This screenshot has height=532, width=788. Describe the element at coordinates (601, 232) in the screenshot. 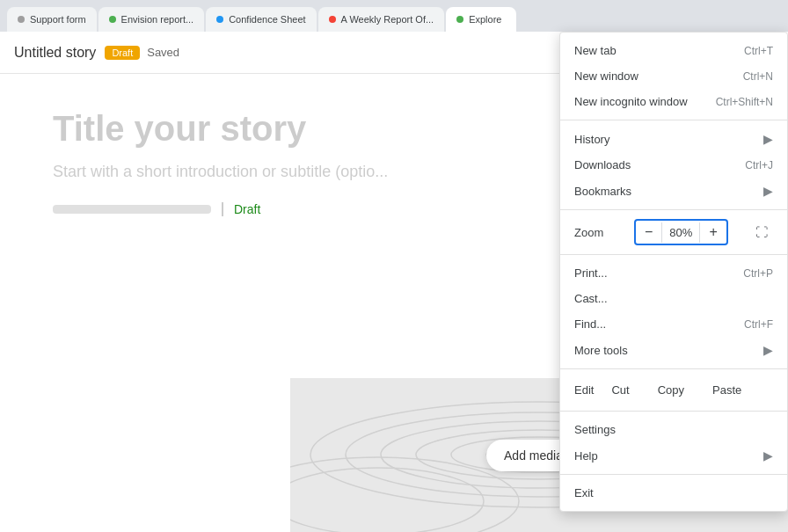

I see `zoom-label: Zoom` at that location.